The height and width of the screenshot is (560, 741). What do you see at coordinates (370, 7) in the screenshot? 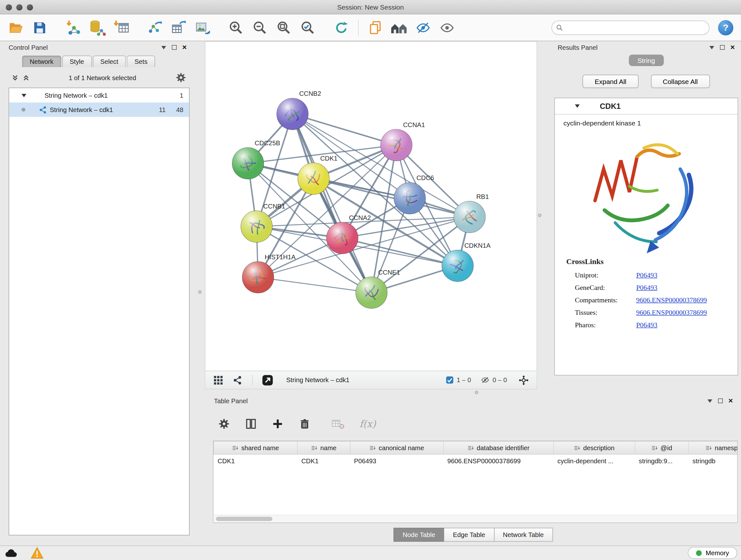
I see `window-titlebar: Session: New Session` at bounding box center [370, 7].